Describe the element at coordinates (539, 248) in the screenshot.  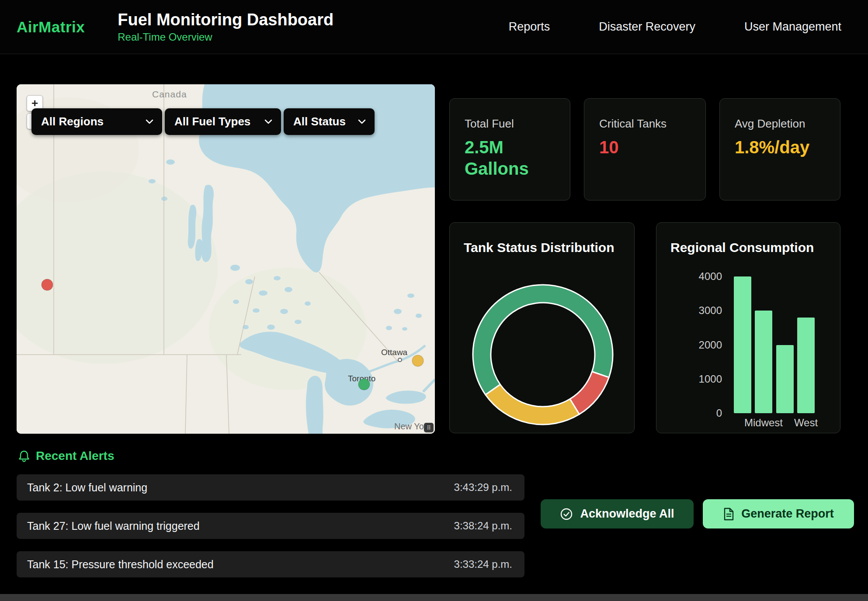
I see `donut-chart-title: Tank Status Distribution` at that location.